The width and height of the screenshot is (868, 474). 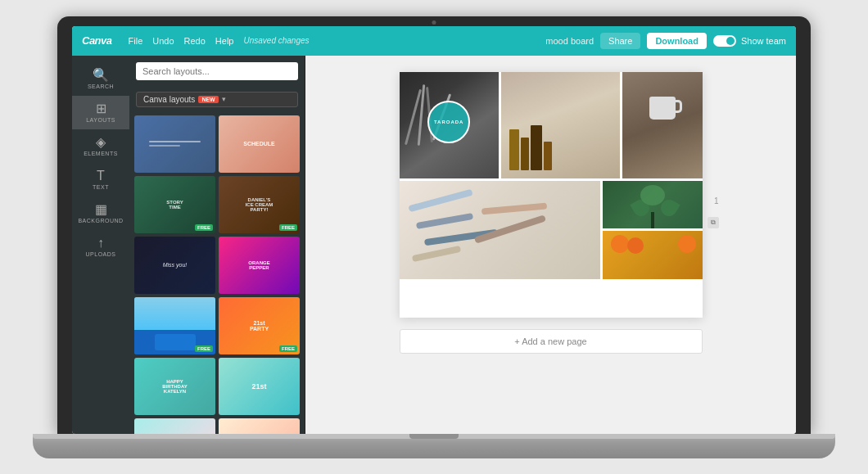 What do you see at coordinates (224, 99) in the screenshot?
I see `filter-arrow-icon: ▾` at bounding box center [224, 99].